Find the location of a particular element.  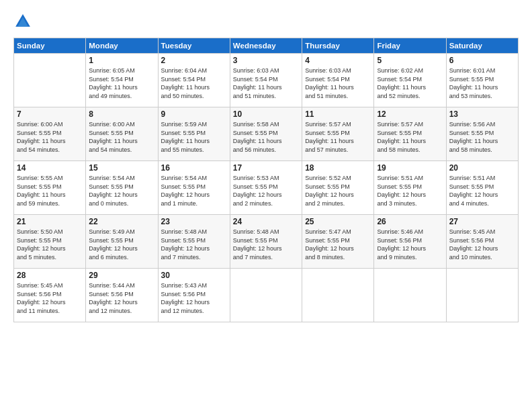

day-number: 6 is located at coordinates (482, 60).